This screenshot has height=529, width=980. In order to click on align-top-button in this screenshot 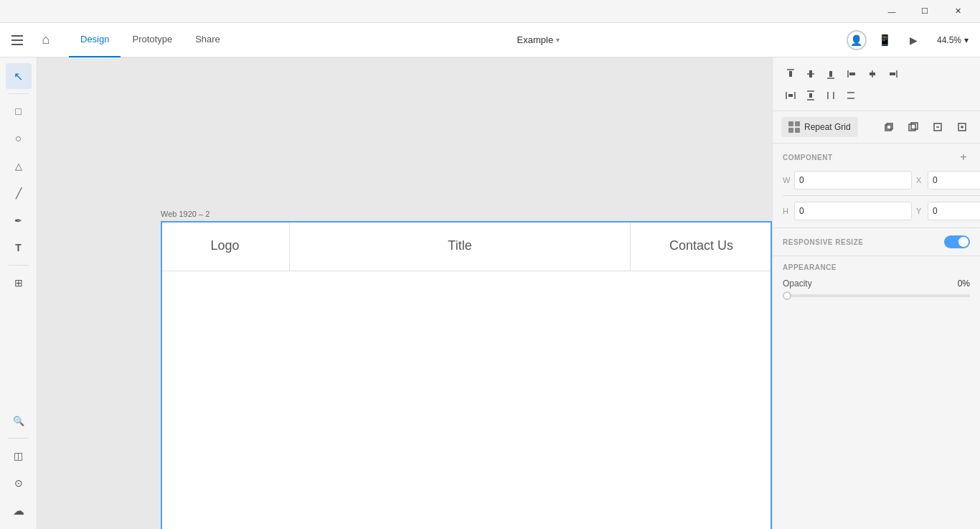, I will do `click(791, 74)`.